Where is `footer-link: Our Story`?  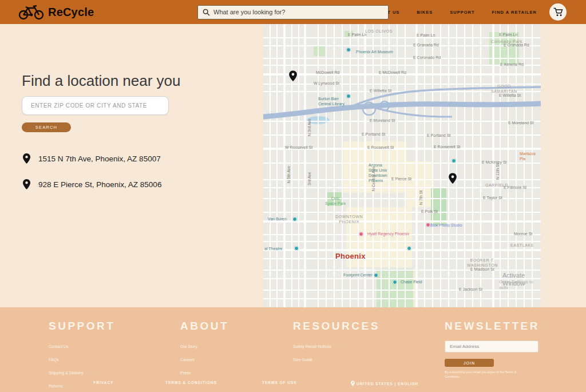 footer-link: Our Story is located at coordinates (189, 347).